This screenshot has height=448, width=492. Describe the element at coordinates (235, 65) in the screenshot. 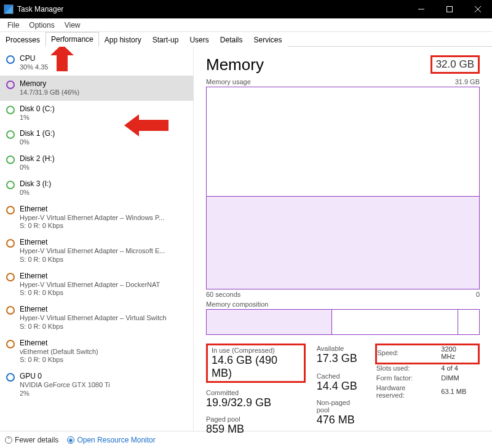

I see `panel-heading: Memory` at that location.